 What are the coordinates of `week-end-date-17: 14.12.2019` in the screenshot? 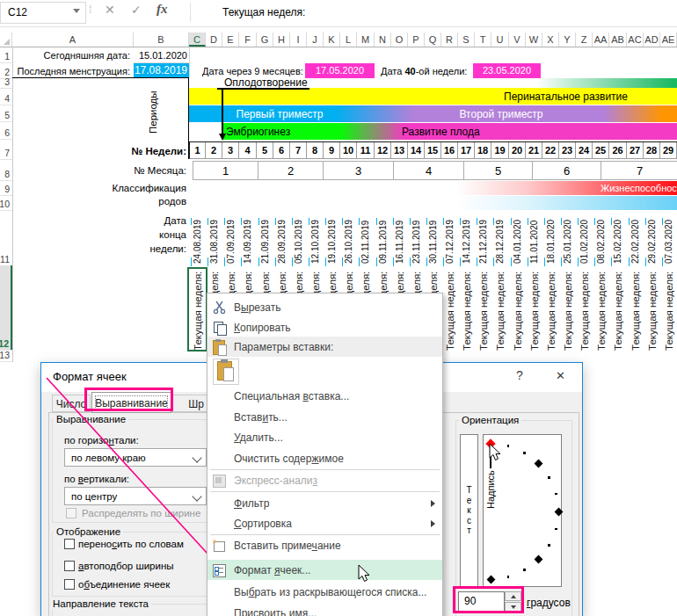 It's located at (466, 242).